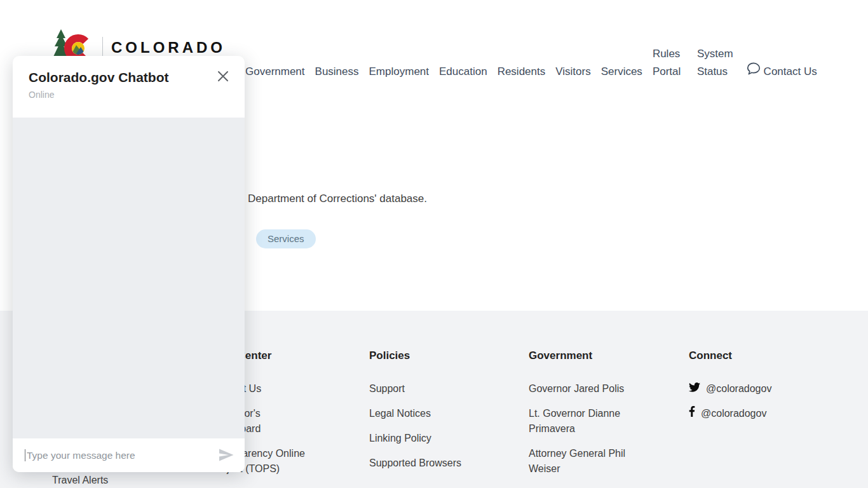  I want to click on facebook-handle: @coloradogov, so click(733, 414).